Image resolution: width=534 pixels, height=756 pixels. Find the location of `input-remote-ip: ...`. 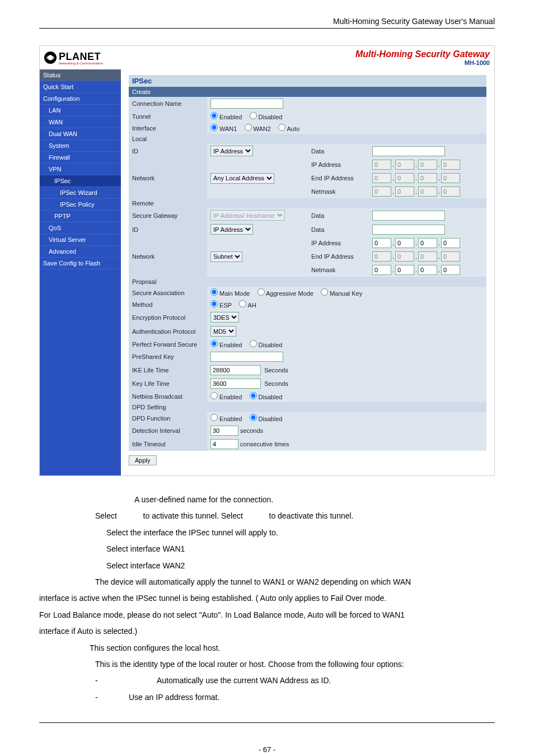

input-remote-ip: ... is located at coordinates (428, 243).